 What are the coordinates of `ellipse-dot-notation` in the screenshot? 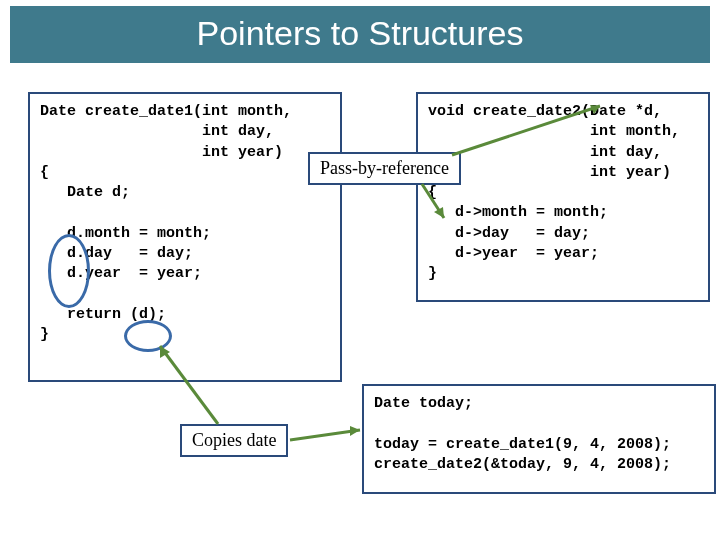 It's located at (69, 271).